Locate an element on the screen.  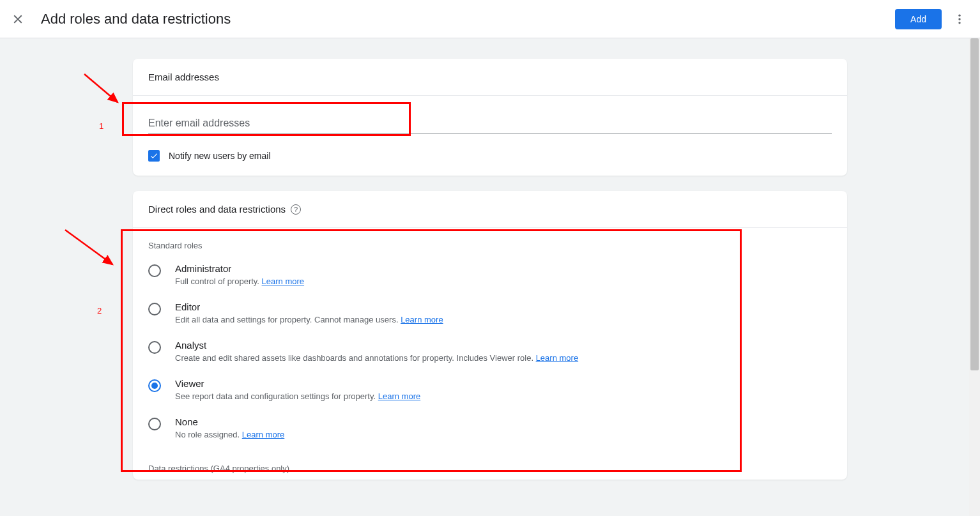
notify-checkbox is located at coordinates (154, 156).